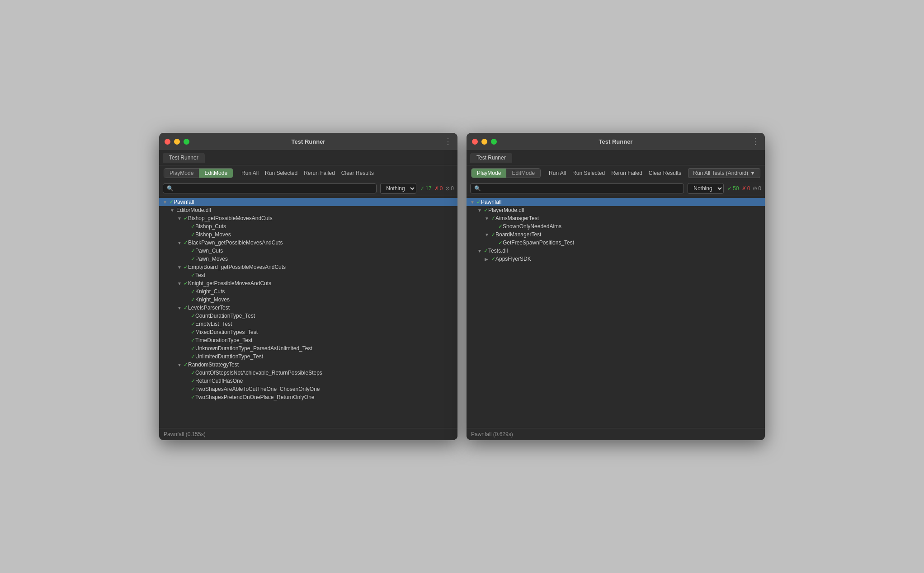  I want to click on skip-icon-1: ⊘, so click(448, 188).